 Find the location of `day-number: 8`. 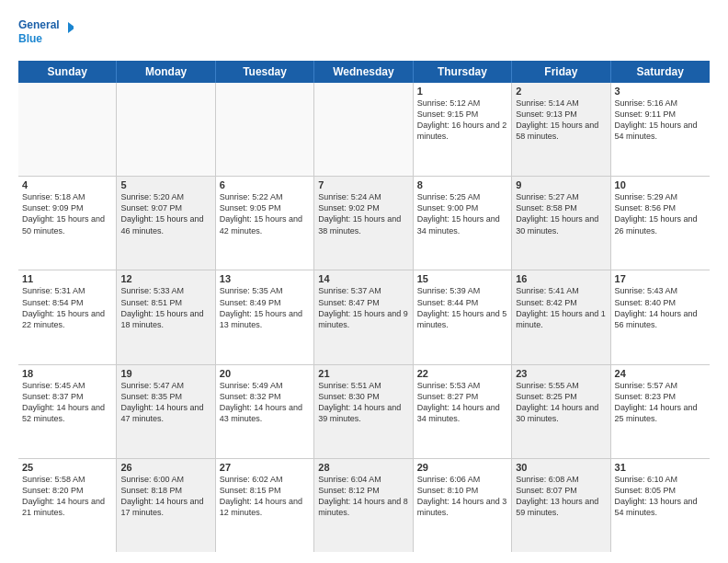

day-number: 8 is located at coordinates (462, 185).